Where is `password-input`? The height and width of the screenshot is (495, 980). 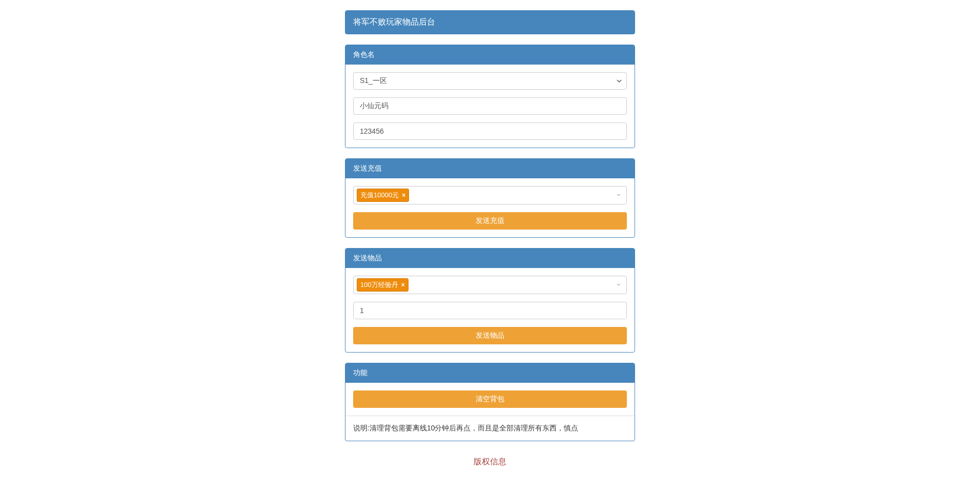 password-input is located at coordinates (490, 131).